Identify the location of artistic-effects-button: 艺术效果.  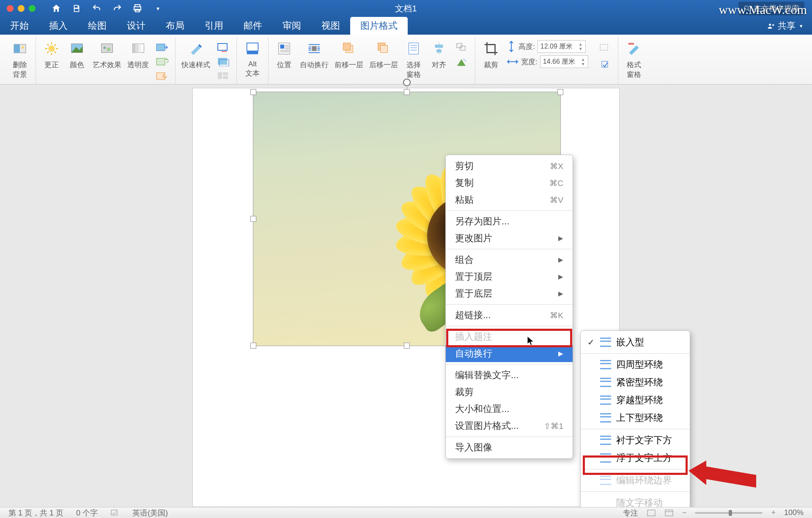
(107, 54).